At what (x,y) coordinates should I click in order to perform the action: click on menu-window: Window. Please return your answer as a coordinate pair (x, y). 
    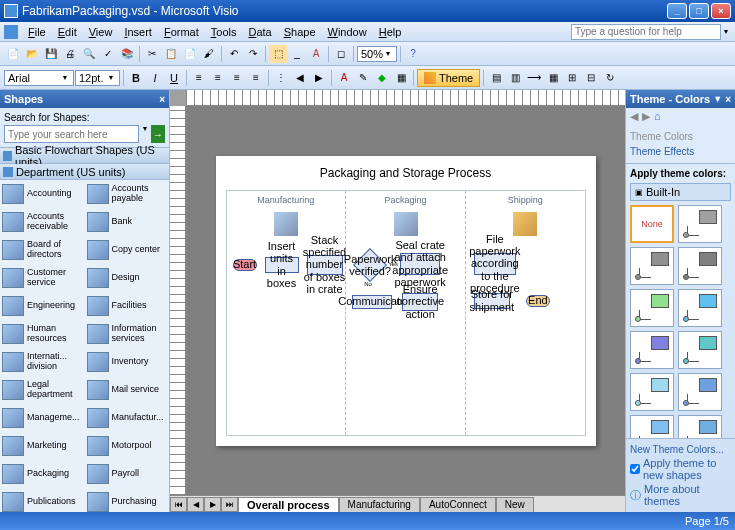
    Looking at the image, I should click on (348, 32).